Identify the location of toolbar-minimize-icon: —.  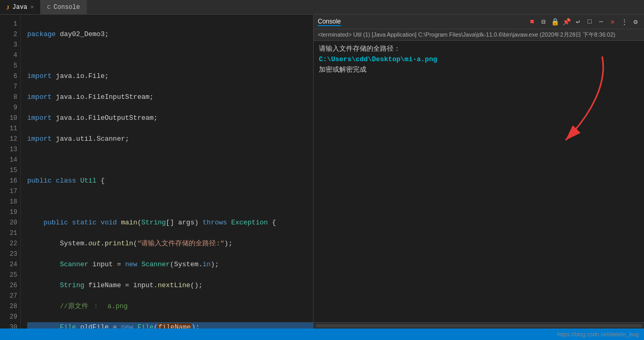
(601, 22).